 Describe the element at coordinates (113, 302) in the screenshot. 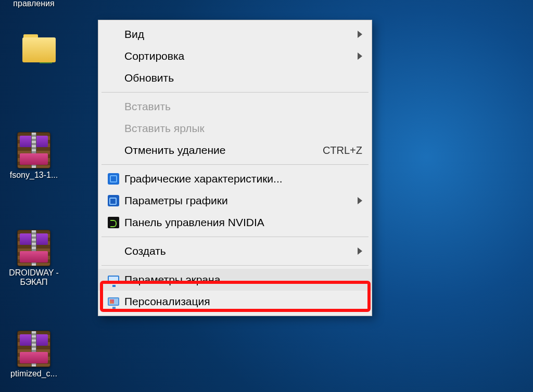

I see `pers-icon` at that location.